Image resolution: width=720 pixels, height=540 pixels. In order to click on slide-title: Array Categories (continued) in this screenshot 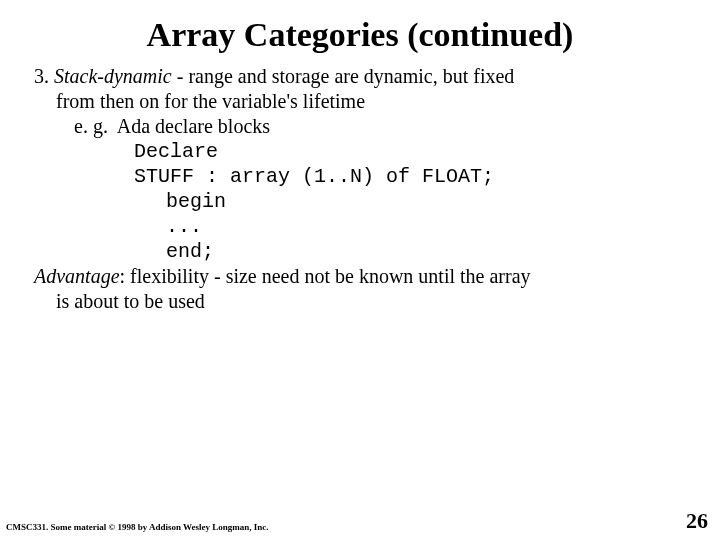, I will do `click(360, 32)`.